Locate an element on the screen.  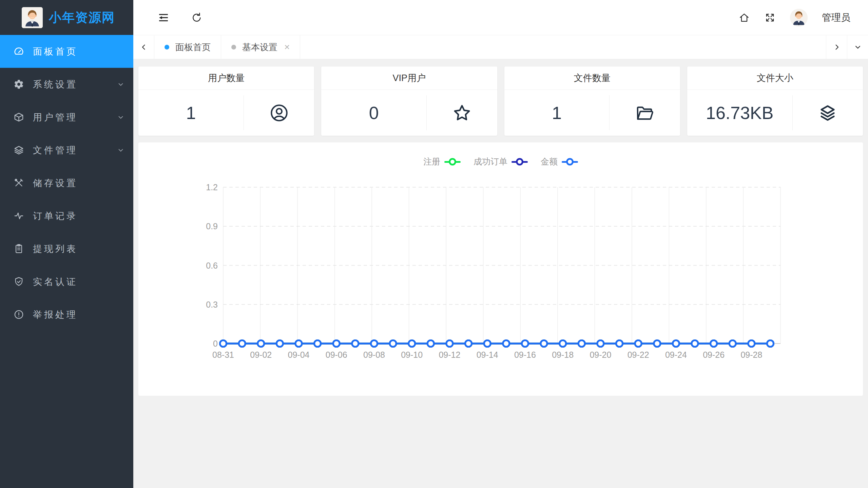
tab-label: 基本设置 is located at coordinates (260, 47).